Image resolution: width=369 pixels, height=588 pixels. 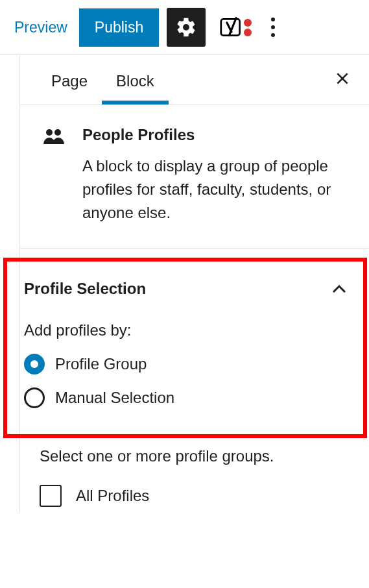 I want to click on preview-button: Preview, so click(x=41, y=27).